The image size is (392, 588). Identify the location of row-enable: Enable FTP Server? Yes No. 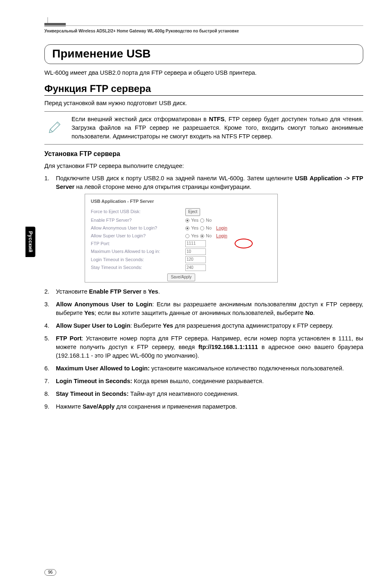
(181, 220).